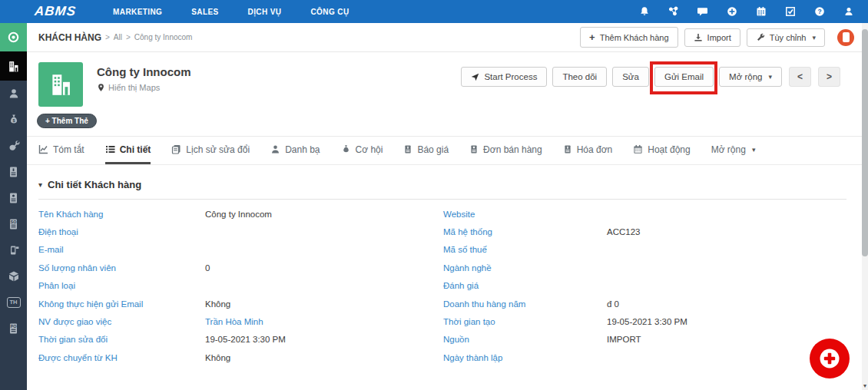  I want to click on menu-marketing: MARKETING, so click(137, 12).